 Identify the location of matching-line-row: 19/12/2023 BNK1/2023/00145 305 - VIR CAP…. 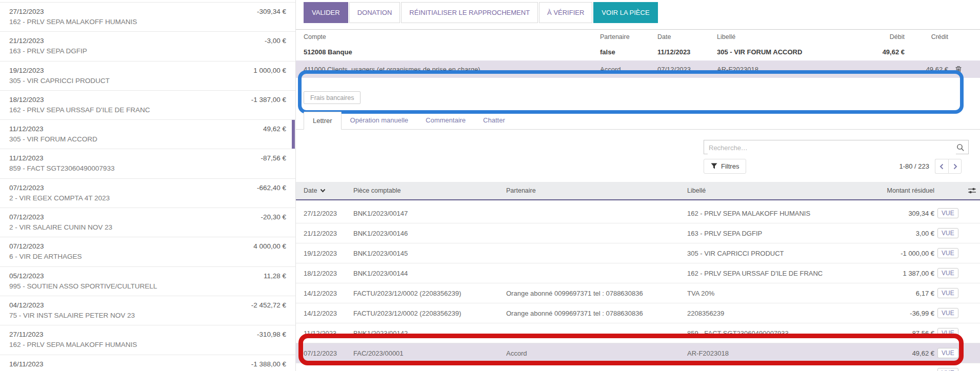
(638, 253).